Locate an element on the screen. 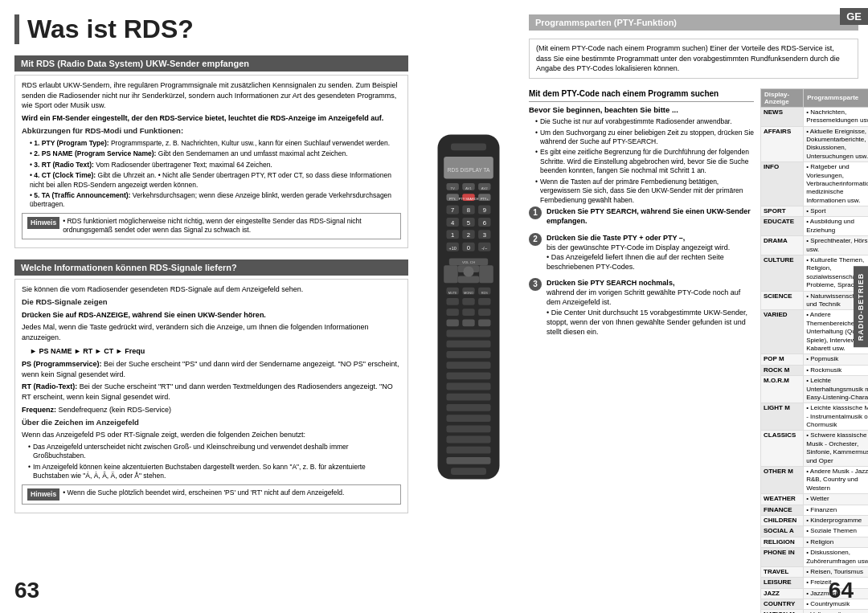 This screenshot has width=868, height=613. table-cell-sparte: • Rockmusik is located at coordinates (836, 370).